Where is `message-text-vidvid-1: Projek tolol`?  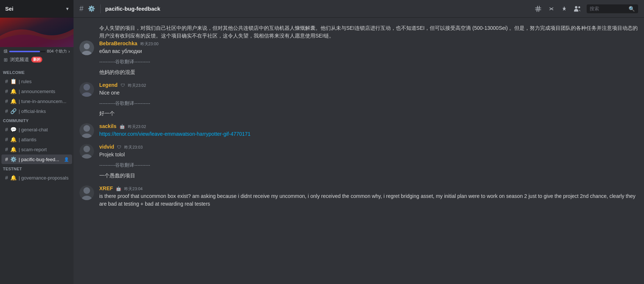
message-text-vidvid-1: Projek tolol is located at coordinates (369, 155).